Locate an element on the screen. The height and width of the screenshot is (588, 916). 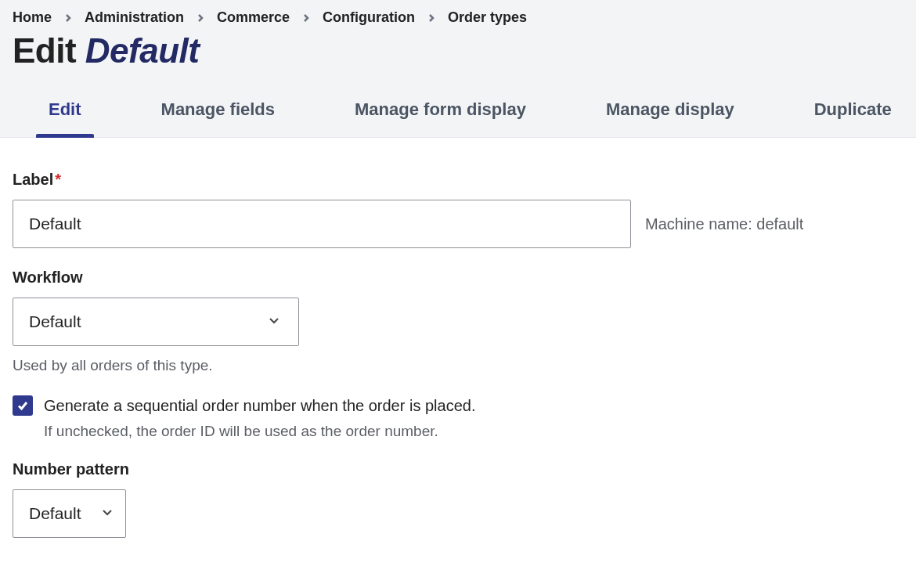
machine-name: Machine name: default is located at coordinates (724, 224).